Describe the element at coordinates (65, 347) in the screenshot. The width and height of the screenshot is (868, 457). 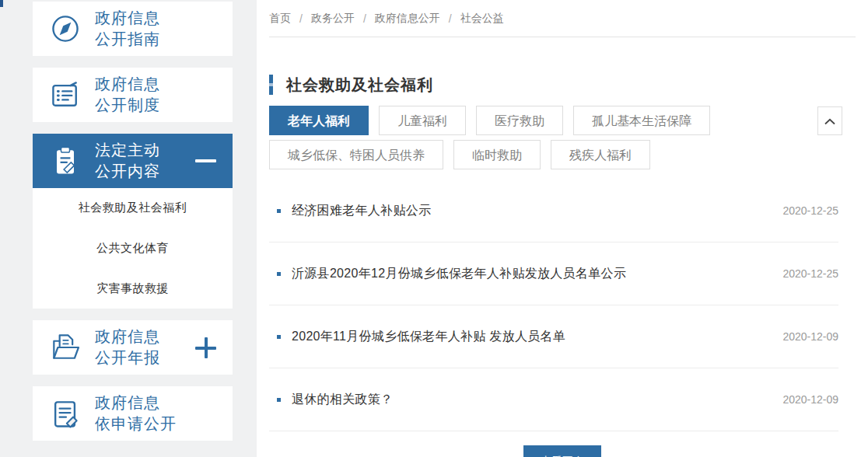
I see `folder-doc-icon` at that location.